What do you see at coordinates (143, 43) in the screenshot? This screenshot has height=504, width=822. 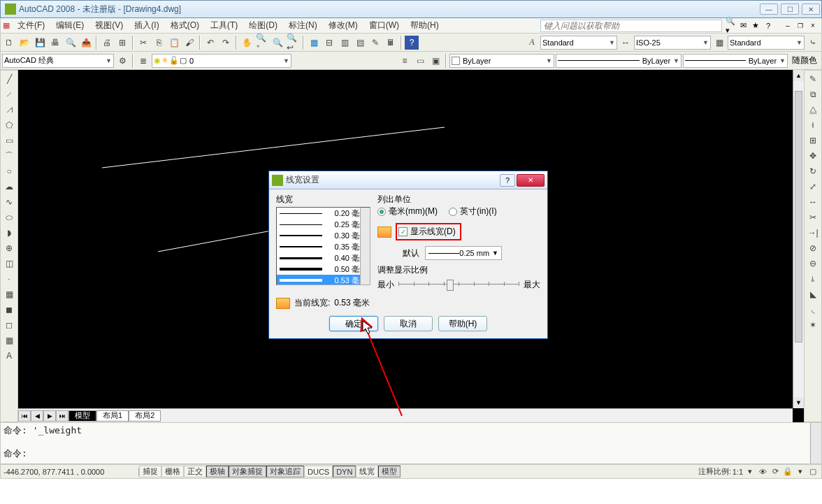 I see `cut-icon: ✂` at bounding box center [143, 43].